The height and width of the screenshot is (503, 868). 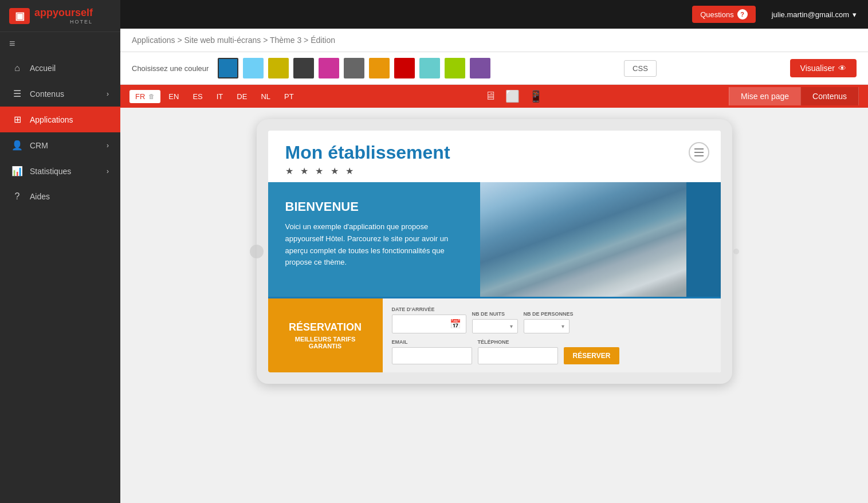 What do you see at coordinates (455, 68) in the screenshot?
I see `color-swatch-green` at bounding box center [455, 68].